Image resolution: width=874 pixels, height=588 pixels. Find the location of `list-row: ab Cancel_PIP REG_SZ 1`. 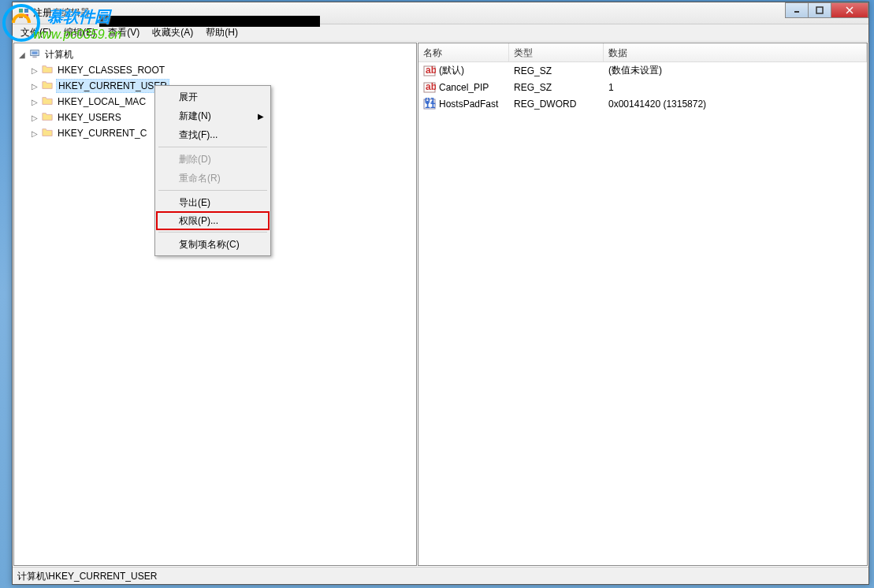

list-row: ab Cancel_PIP REG_SZ 1 is located at coordinates (643, 87).